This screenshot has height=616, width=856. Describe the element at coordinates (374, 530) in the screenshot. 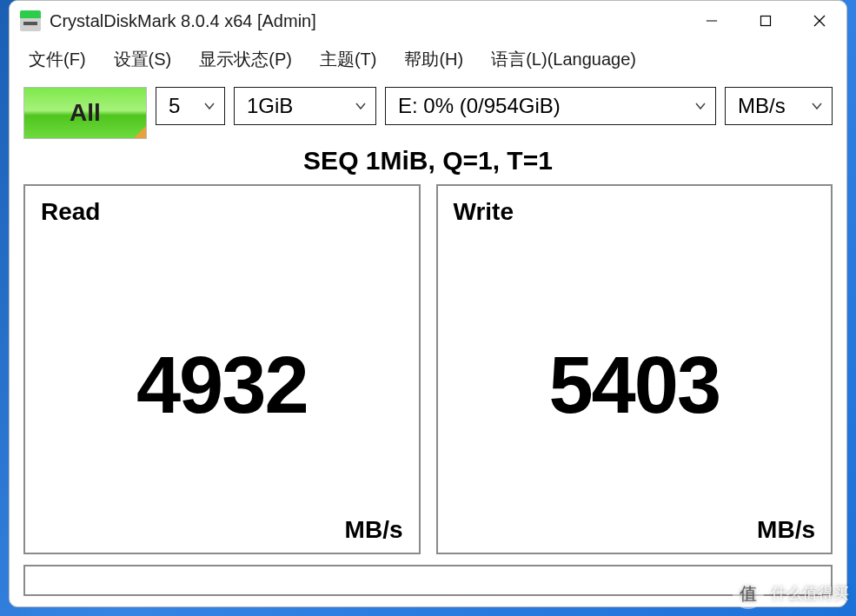

I see `read-unit: MB/s` at that location.